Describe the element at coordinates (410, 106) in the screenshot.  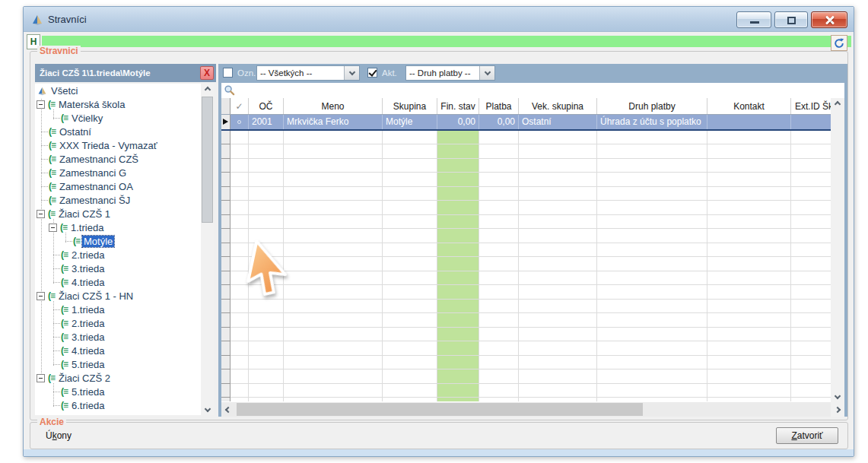
I see `column-header-skupina: Skupina` at that location.